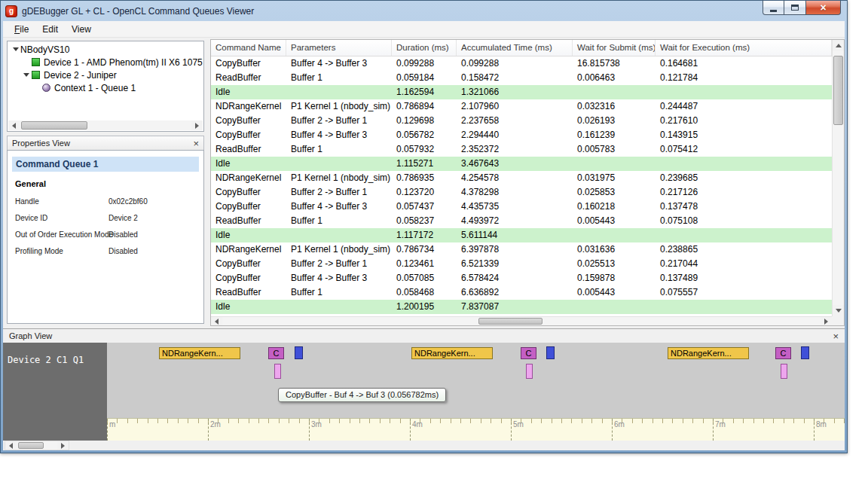 Image resolution: width=868 pixels, height=488 pixels. Describe the element at coordinates (424, 178) in the screenshot. I see `table-cell: 0.786935` at that location.